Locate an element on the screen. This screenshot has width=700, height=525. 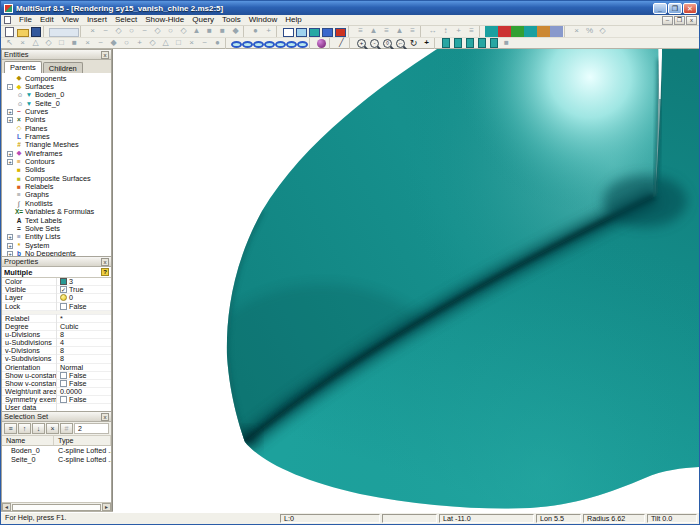
tree-item-wireframes: + ◆ Wireframes is located at coordinates (58, 153).